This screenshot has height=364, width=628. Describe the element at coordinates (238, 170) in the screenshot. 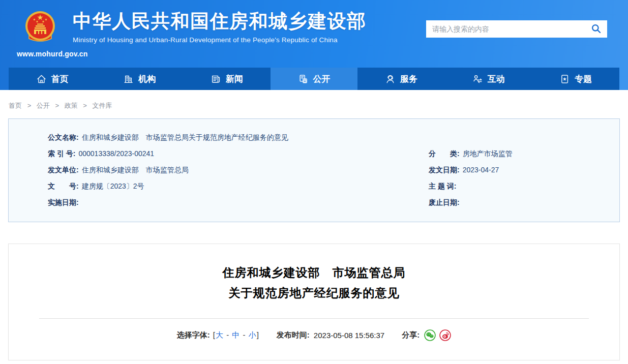

I see `meta-row-issuing-unit: 发文单位: 住房和城乡建设部 市场监管总局` at that location.